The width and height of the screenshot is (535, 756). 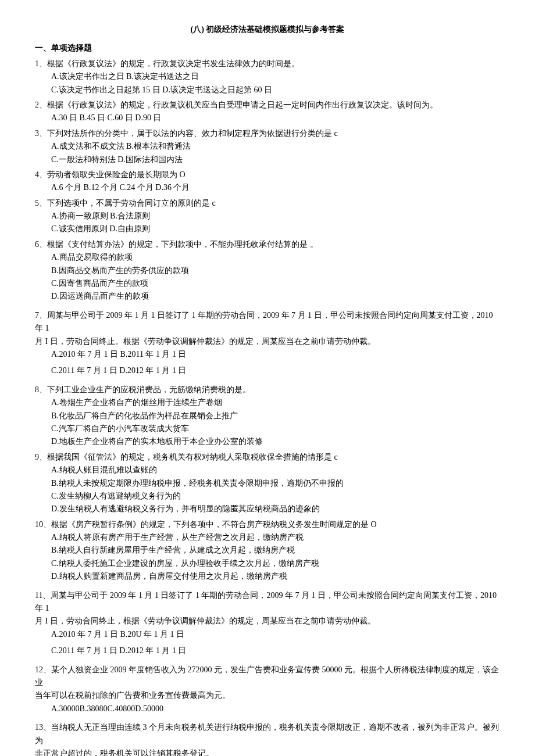 What do you see at coordinates (268, 245) in the screenshot?
I see `question-stem: 6、根据《支付结算办法》的规定，下列款项中，不能办理托收承付结算的是 。` at bounding box center [268, 245].